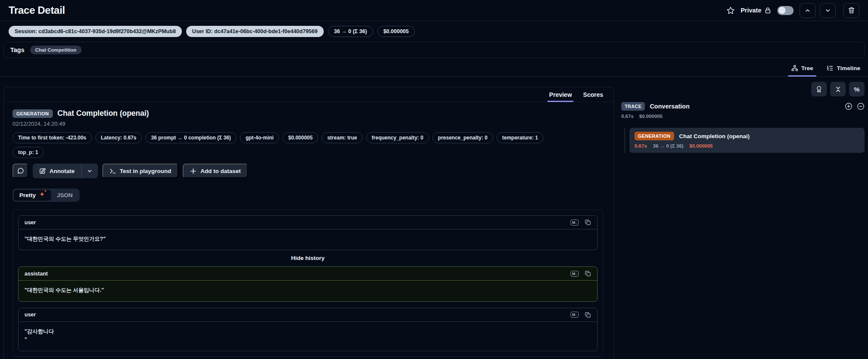  I want to click on tab-scores-label: Scores, so click(593, 95).